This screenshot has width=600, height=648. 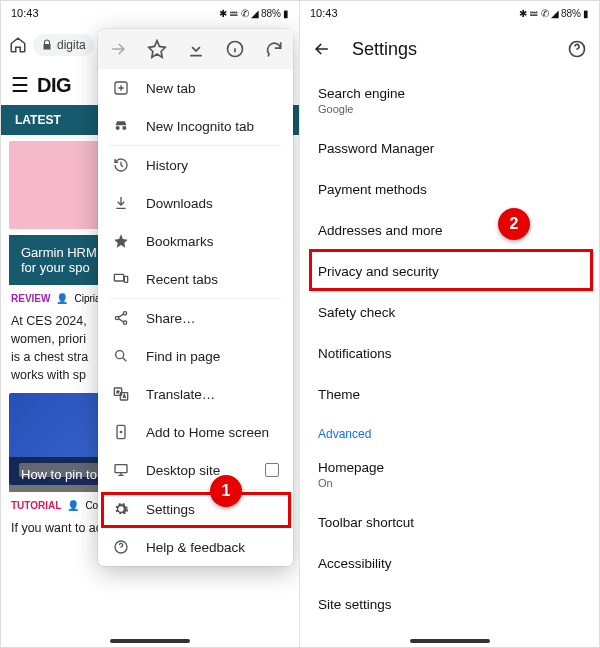 I want to click on settings-safety-check: Safety check, so click(x=450, y=312).